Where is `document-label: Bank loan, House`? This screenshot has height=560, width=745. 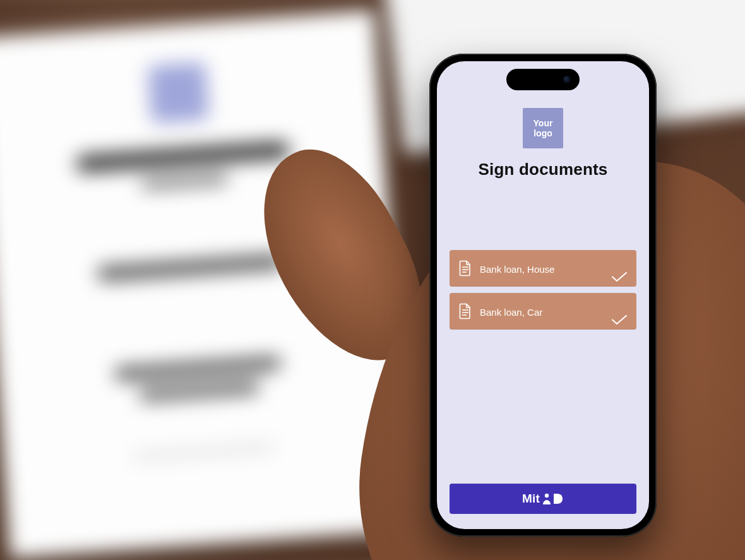
document-label: Bank loan, House is located at coordinates (545, 269).